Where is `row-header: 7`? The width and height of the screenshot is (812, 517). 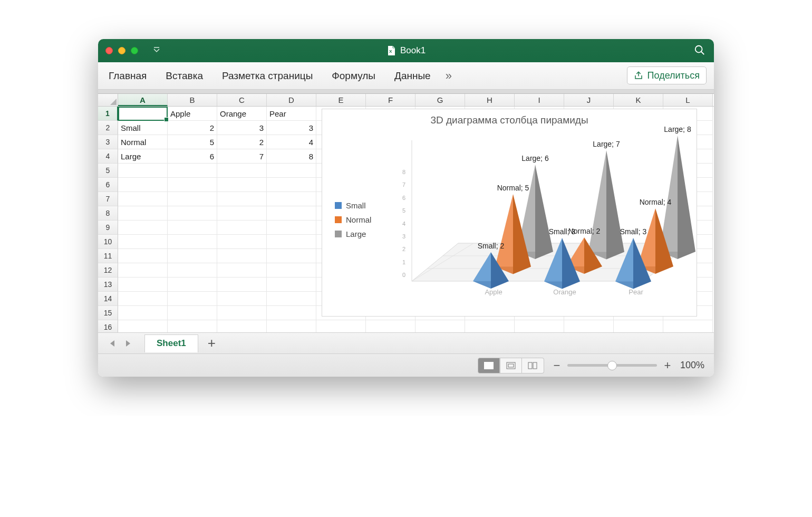 row-header: 7 is located at coordinates (108, 199).